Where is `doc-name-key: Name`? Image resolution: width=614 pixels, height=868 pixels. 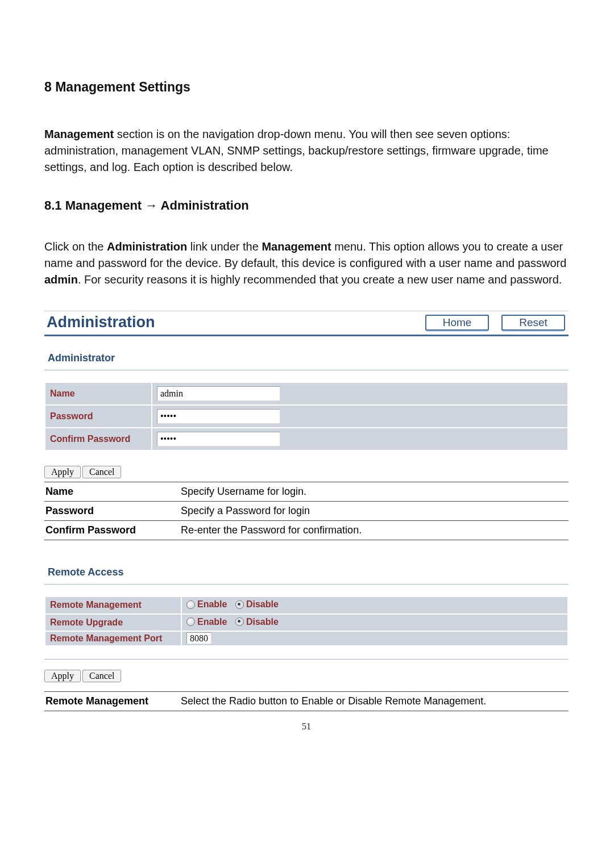 doc-name-key: Name is located at coordinates (111, 492).